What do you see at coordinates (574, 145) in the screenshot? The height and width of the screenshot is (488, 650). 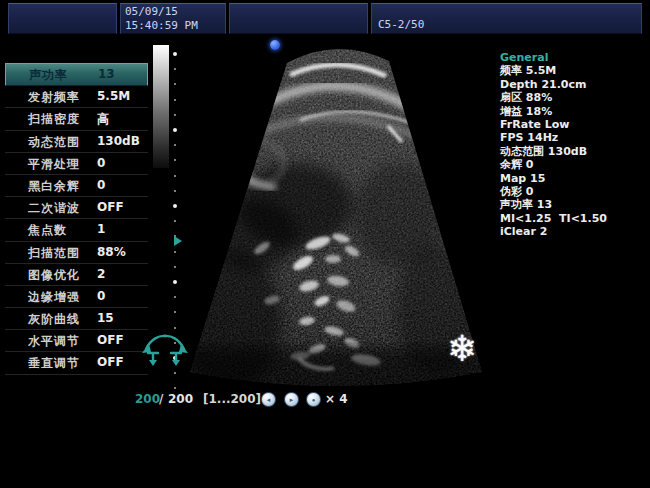 I see `info-panel: General 频率 5.5MDepth 21.0cm扇区 88%增益 18%F…` at bounding box center [574, 145].